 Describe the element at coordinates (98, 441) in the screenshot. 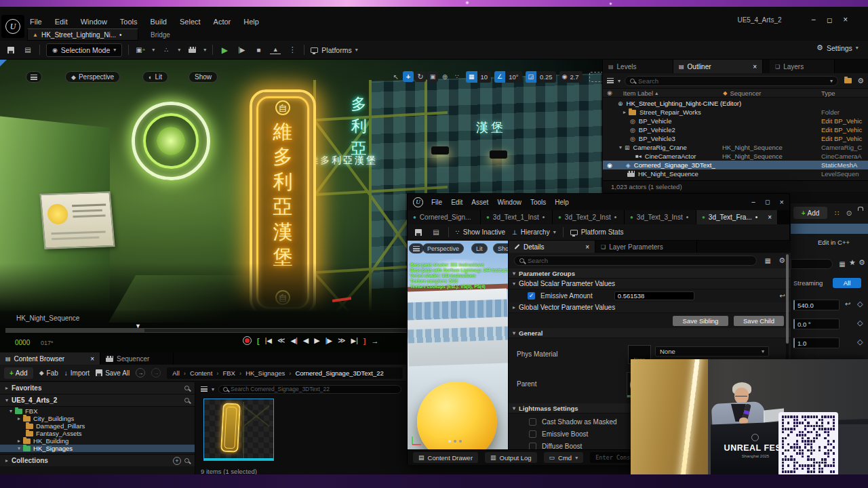

I see `tree-item-hk-building: ▸HK_Building` at that location.